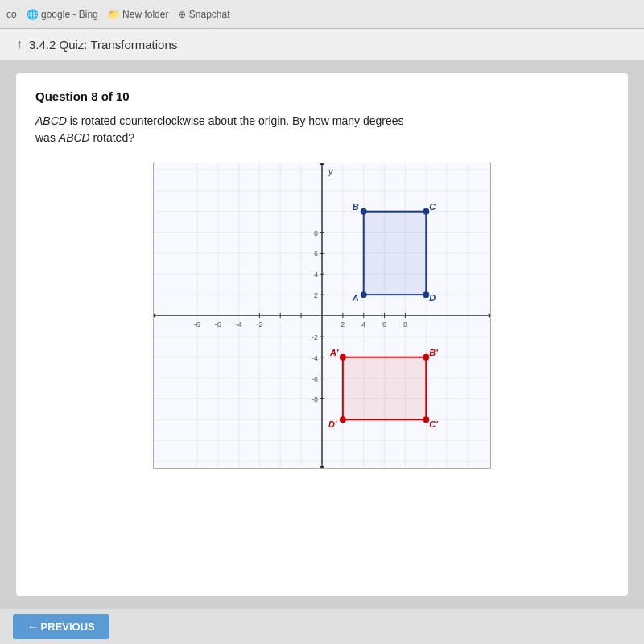 Image resolution: width=644 pixels, height=644 pixels. I want to click on vertex-C-prime, so click(426, 419).